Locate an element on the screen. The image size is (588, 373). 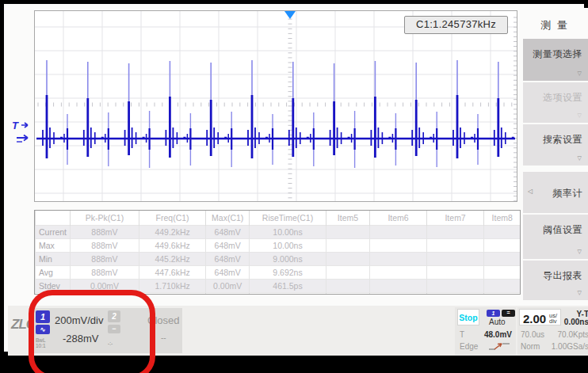
trigger-level-label: T is located at coordinates (462, 334).